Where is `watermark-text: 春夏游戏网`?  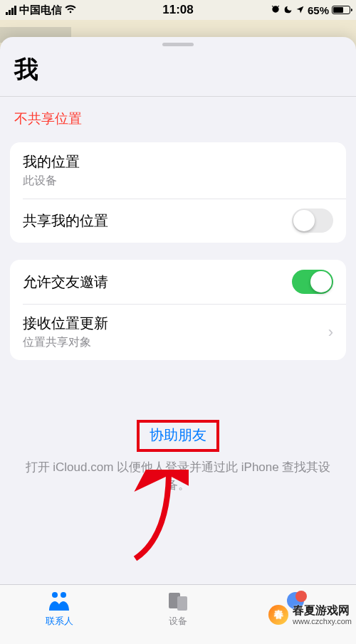
watermark-text: 春夏游戏网 is located at coordinates (322, 611).